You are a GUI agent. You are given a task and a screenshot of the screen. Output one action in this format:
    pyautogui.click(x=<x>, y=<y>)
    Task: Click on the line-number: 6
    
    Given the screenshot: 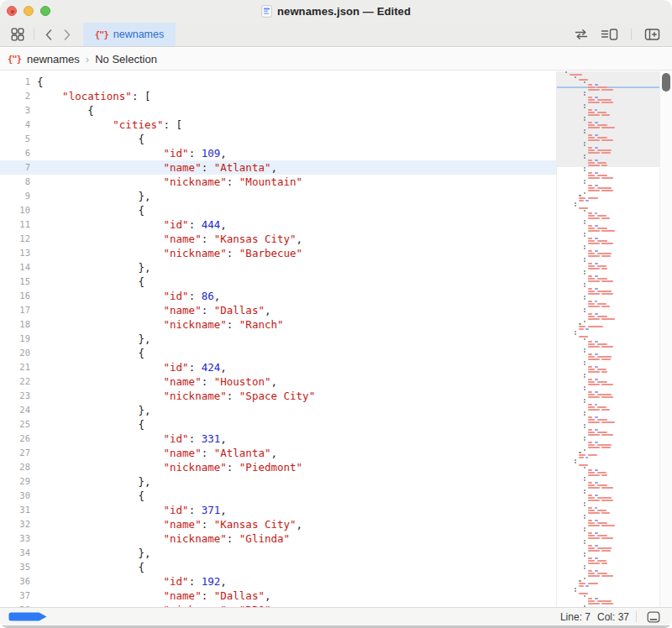 What is the action you would take?
    pyautogui.click(x=15, y=153)
    